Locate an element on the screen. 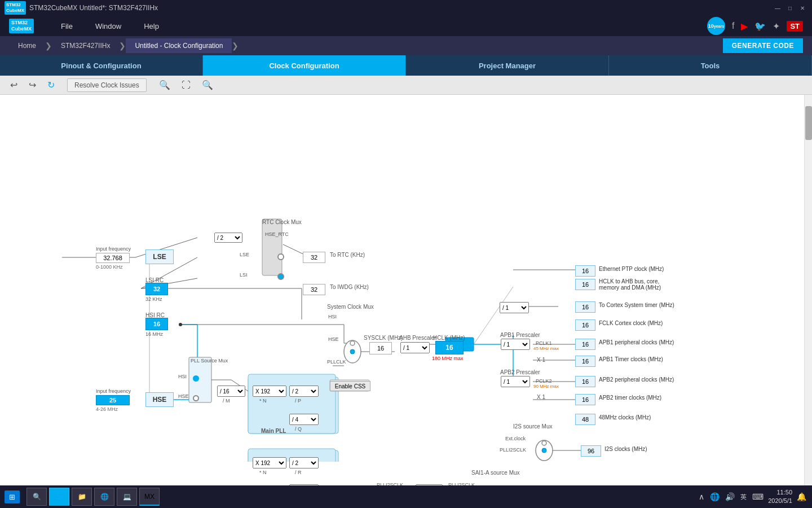 The height and width of the screenshot is (508, 812). plli2s-div-r-select: / 2/ 3/ 4 is located at coordinates (304, 463).